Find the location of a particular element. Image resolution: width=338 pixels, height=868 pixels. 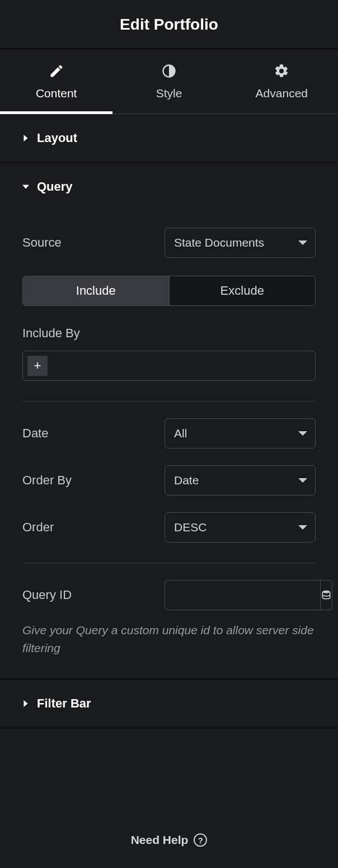

include-by-label: Include By is located at coordinates (169, 333).